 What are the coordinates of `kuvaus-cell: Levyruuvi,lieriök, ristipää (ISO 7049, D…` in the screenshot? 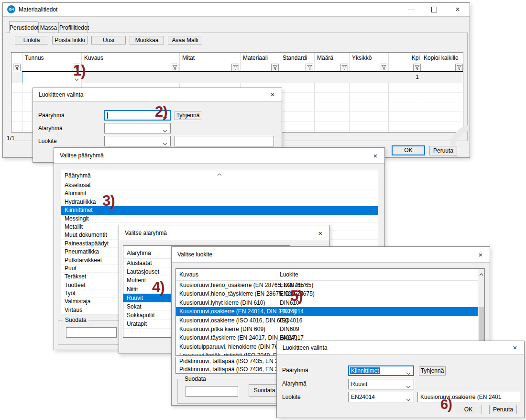 It's located at (233, 354).